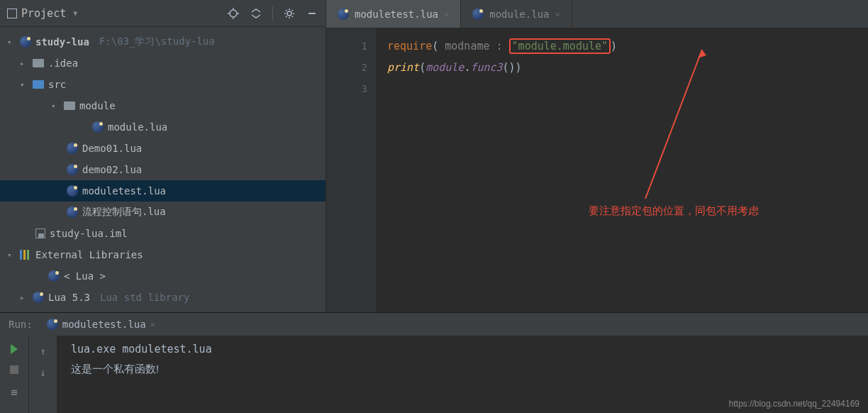  I want to click on tree-file-flowcontrol: 流程控制语句.lua, so click(163, 212).